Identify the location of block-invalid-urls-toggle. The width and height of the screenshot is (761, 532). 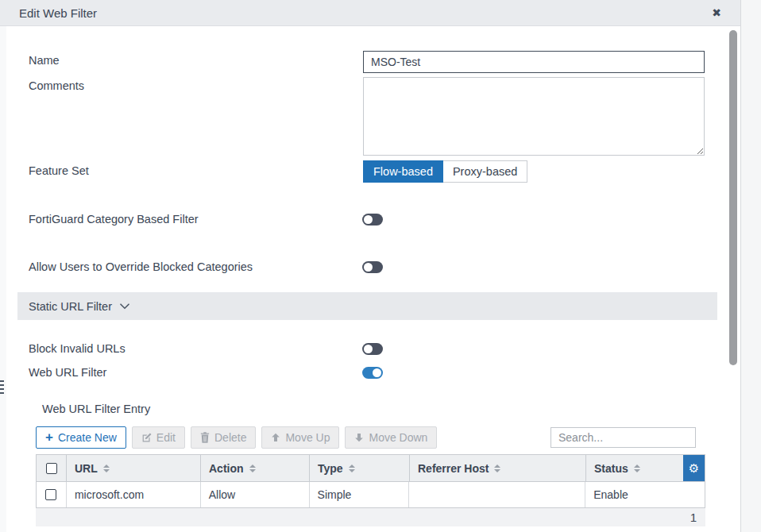
(373, 349).